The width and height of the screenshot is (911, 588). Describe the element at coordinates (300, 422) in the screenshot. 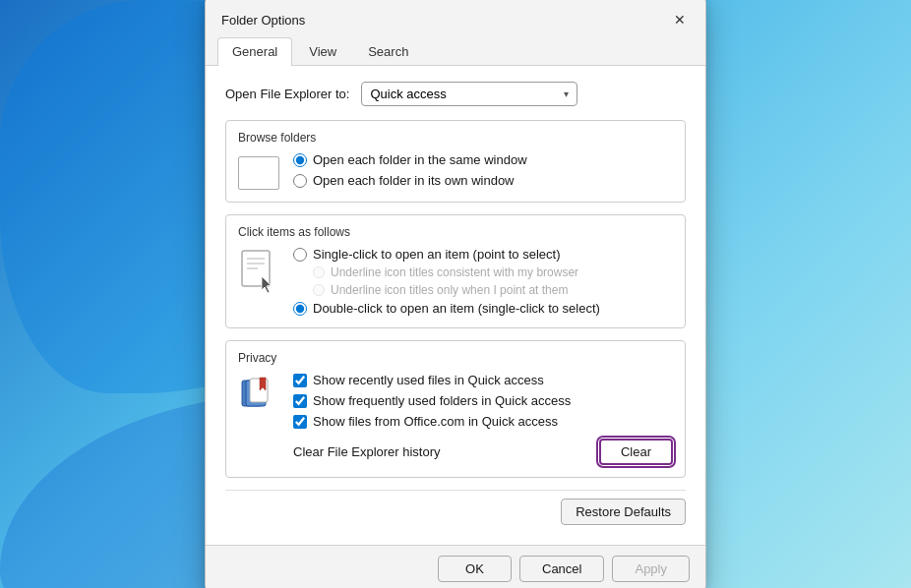

I see `checkbox-office-files-input` at that location.